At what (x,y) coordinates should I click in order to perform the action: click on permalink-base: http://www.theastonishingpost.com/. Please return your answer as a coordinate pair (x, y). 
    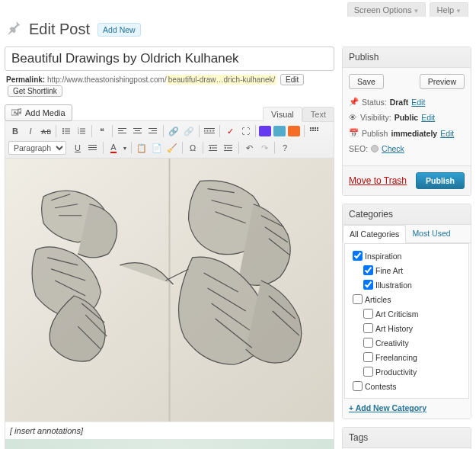
    Looking at the image, I should click on (107, 79).